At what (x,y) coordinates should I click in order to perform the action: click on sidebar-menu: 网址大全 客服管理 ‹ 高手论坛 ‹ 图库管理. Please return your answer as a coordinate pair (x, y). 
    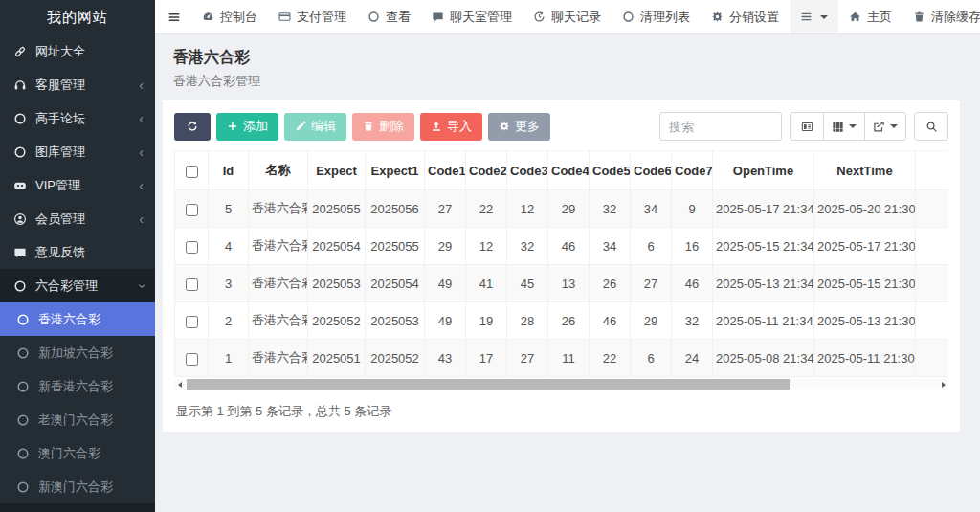
    Looking at the image, I should click on (78, 168).